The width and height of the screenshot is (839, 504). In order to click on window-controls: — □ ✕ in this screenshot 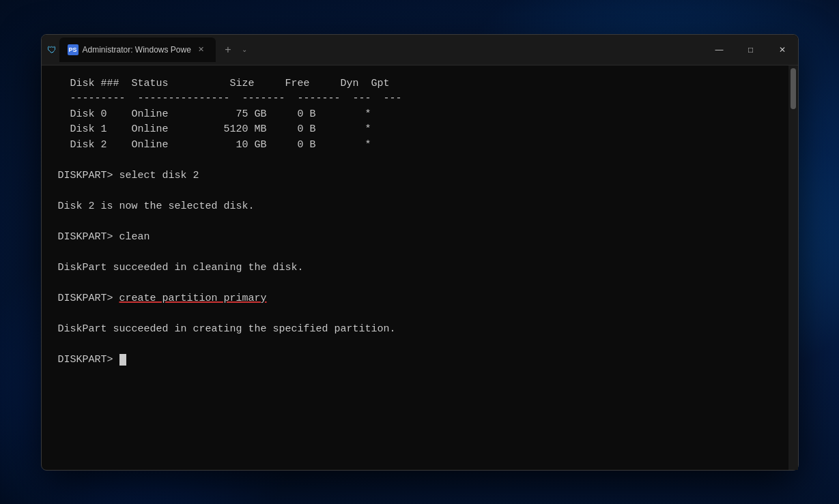, I will do `click(751, 50)`.